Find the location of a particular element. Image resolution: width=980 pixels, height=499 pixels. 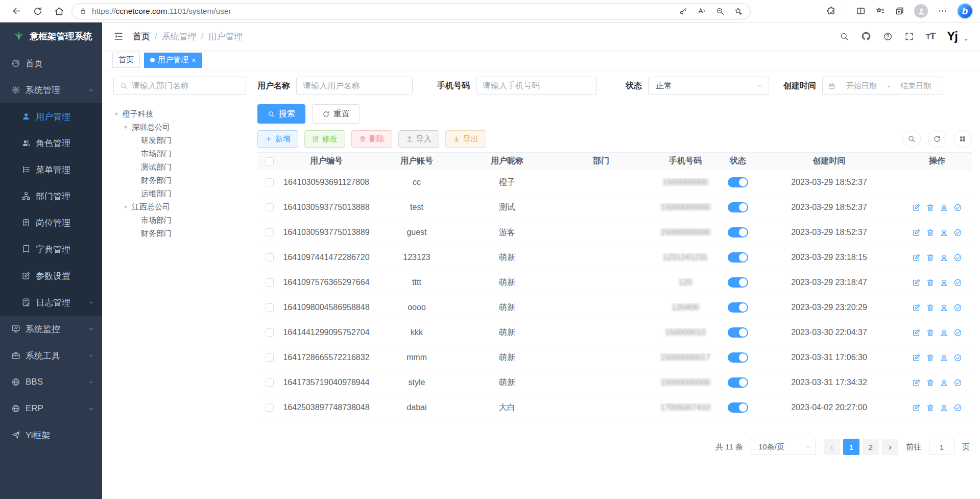

breadcrumb-item-2: 用户管理 is located at coordinates (225, 37).